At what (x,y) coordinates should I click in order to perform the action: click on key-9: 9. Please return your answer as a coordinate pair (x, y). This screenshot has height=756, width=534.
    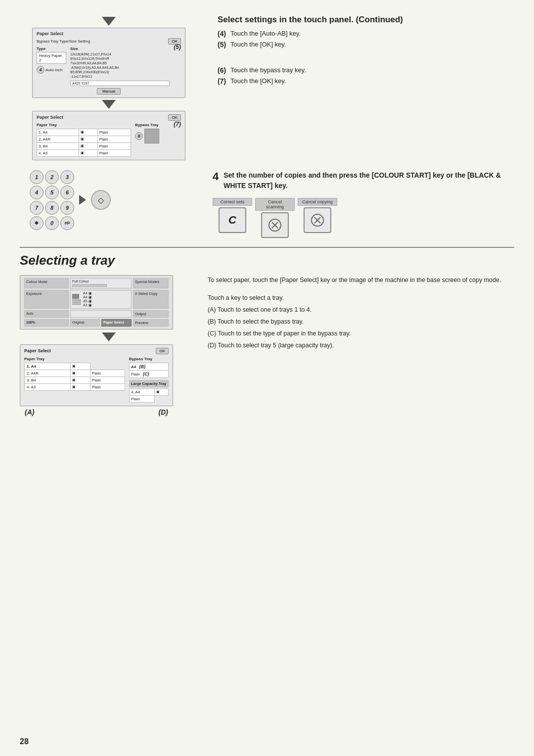
    Looking at the image, I should click on (67, 208).